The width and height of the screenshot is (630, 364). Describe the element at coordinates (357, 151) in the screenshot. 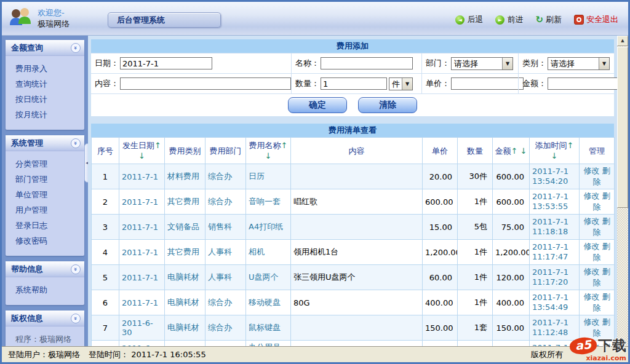

I see `column-header: 内容` at that location.